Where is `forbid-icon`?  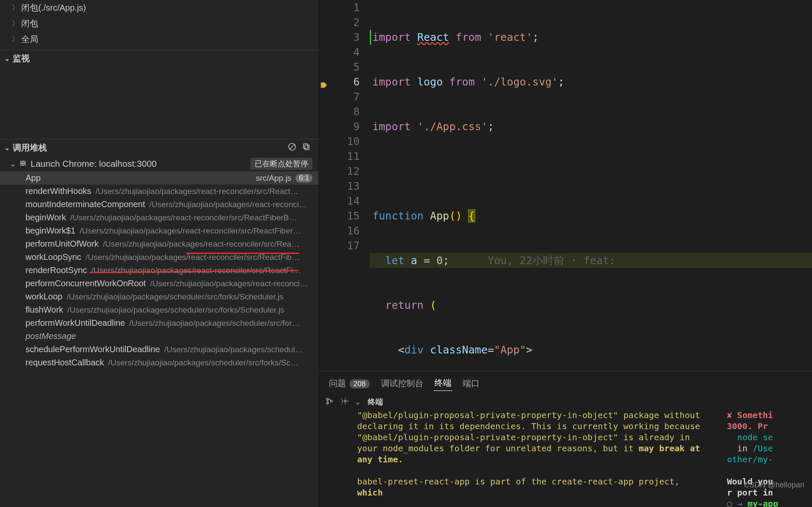 forbid-icon is located at coordinates (292, 148).